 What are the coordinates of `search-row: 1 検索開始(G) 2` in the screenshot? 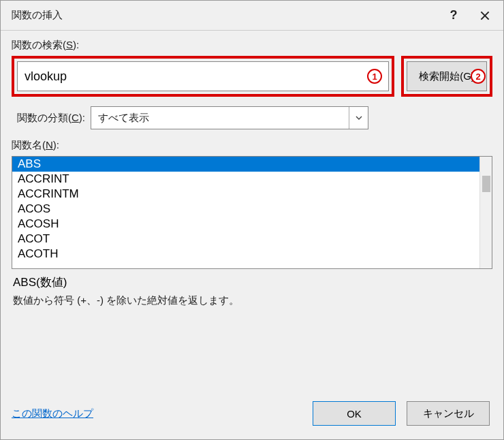 It's located at (252, 76).